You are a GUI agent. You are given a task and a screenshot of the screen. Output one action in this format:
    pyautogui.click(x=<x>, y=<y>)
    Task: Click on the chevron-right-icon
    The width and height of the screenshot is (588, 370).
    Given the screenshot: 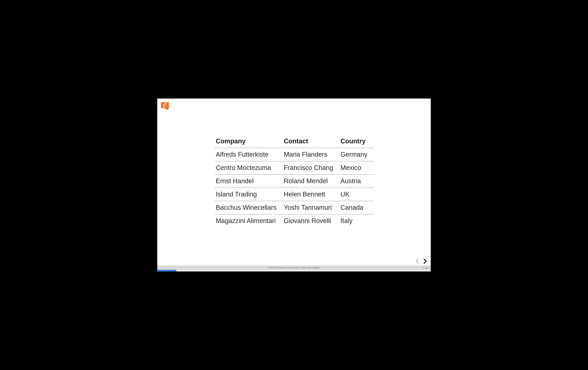 What is the action you would take?
    pyautogui.click(x=425, y=261)
    